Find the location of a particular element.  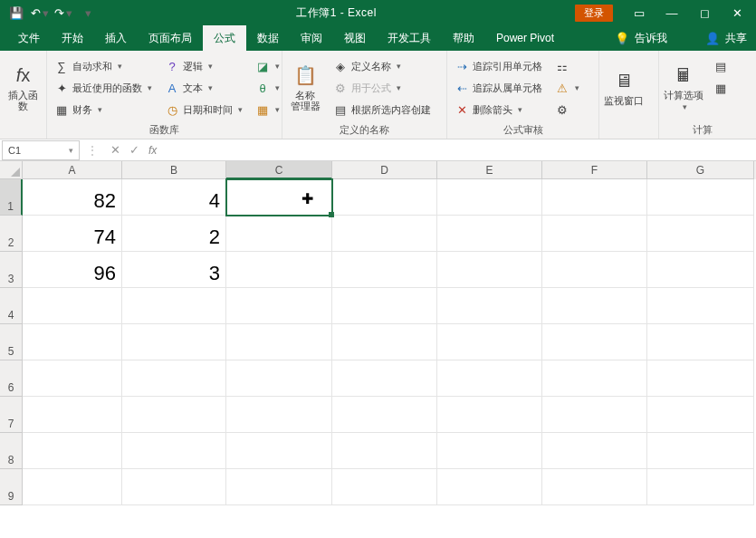

recent-functions-button: ✦最近使用的函数▾ is located at coordinates (103, 88).